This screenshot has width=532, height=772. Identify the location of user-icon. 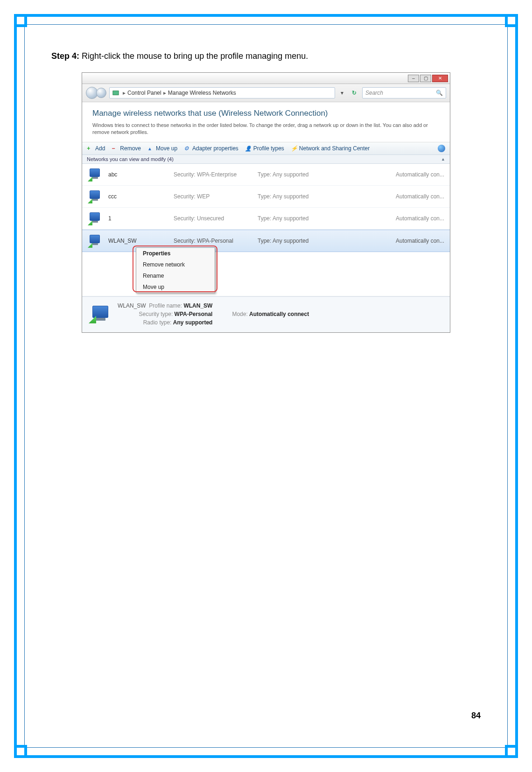
(248, 148).